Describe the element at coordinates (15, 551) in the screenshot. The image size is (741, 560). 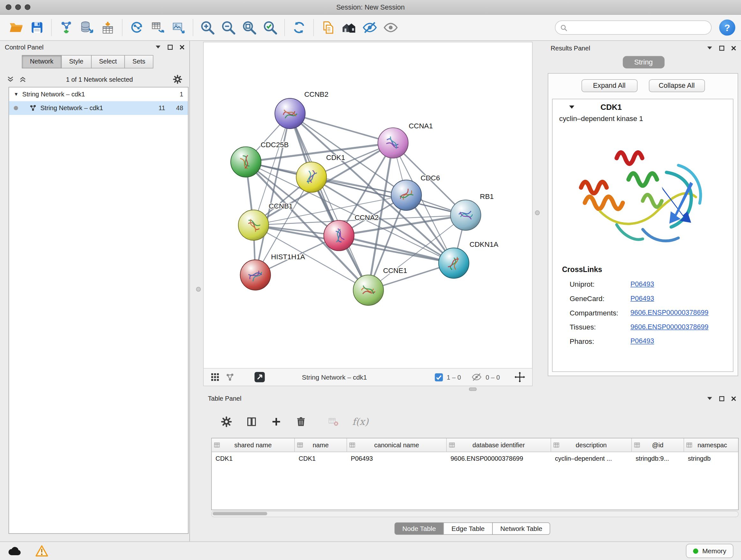
I see `cloud-icon` at that location.